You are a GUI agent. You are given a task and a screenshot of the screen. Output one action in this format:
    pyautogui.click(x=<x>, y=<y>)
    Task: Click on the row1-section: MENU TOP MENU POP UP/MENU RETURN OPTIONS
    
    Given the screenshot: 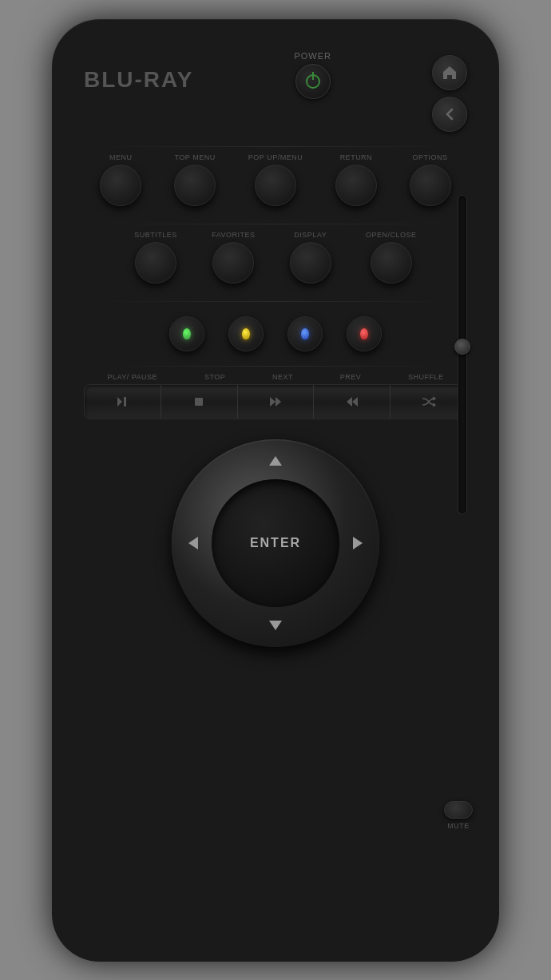 What is the action you would take?
    pyautogui.click(x=276, y=182)
    